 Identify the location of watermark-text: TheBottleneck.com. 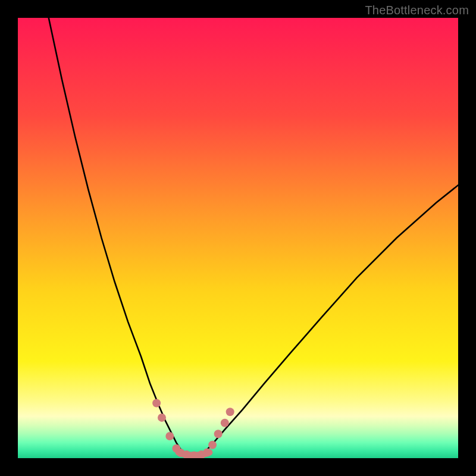
(416, 11).